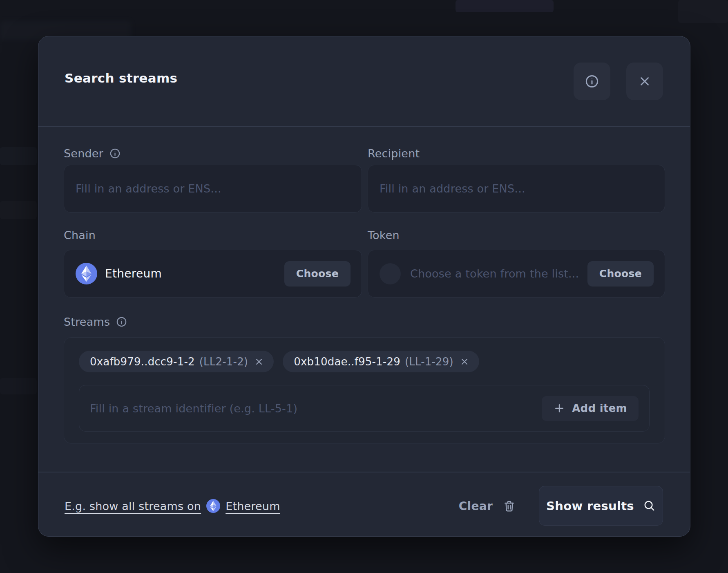 The height and width of the screenshot is (573, 728). Describe the element at coordinates (509, 506) in the screenshot. I see `trash-icon` at that location.